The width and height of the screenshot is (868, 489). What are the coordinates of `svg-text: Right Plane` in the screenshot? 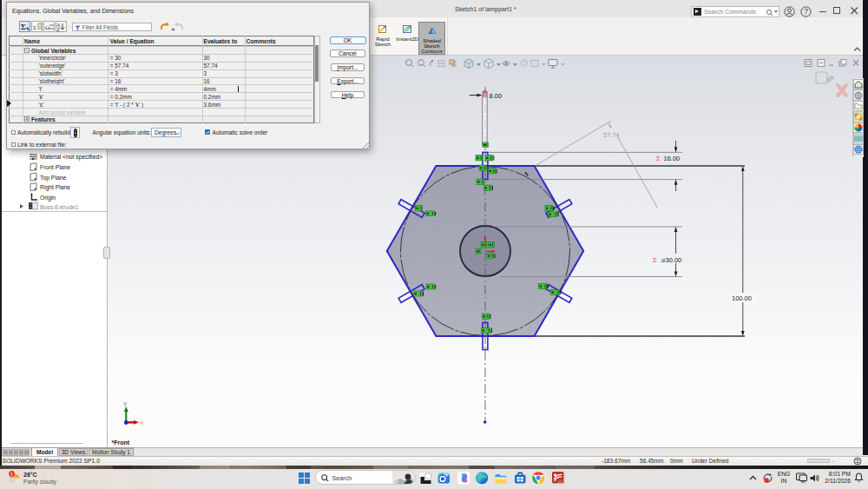 It's located at (56, 188).